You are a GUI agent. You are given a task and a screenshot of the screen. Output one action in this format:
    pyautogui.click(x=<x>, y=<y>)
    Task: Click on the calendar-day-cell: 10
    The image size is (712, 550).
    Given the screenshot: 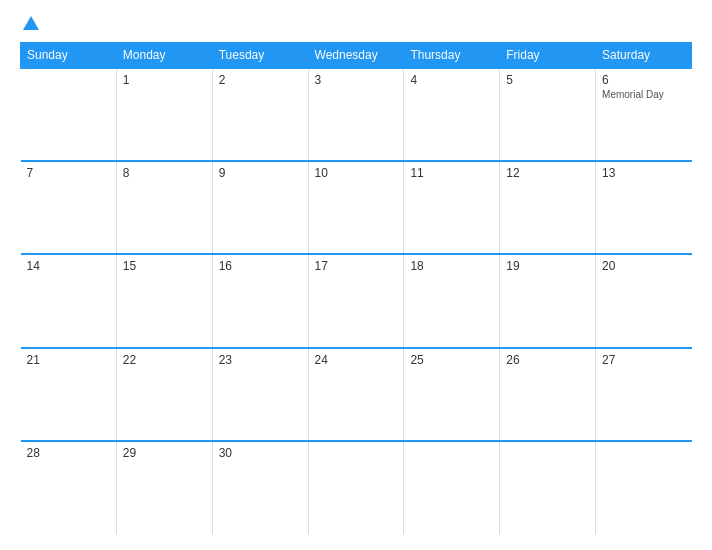 What is the action you would take?
    pyautogui.click(x=356, y=208)
    